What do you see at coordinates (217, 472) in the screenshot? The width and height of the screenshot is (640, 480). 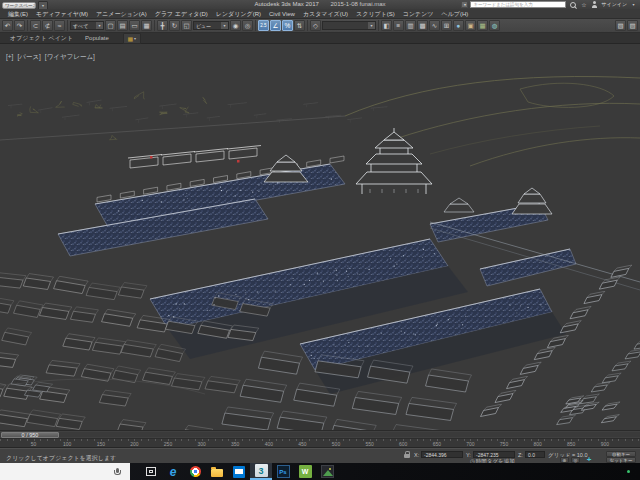 I see `file-explorer-app-icon` at bounding box center [217, 472].